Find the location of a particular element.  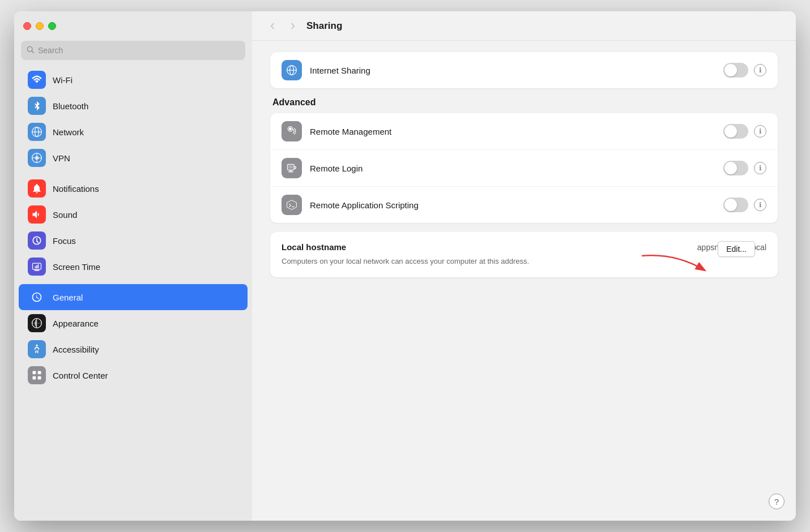

hostname-label: Local hostname is located at coordinates (314, 247).